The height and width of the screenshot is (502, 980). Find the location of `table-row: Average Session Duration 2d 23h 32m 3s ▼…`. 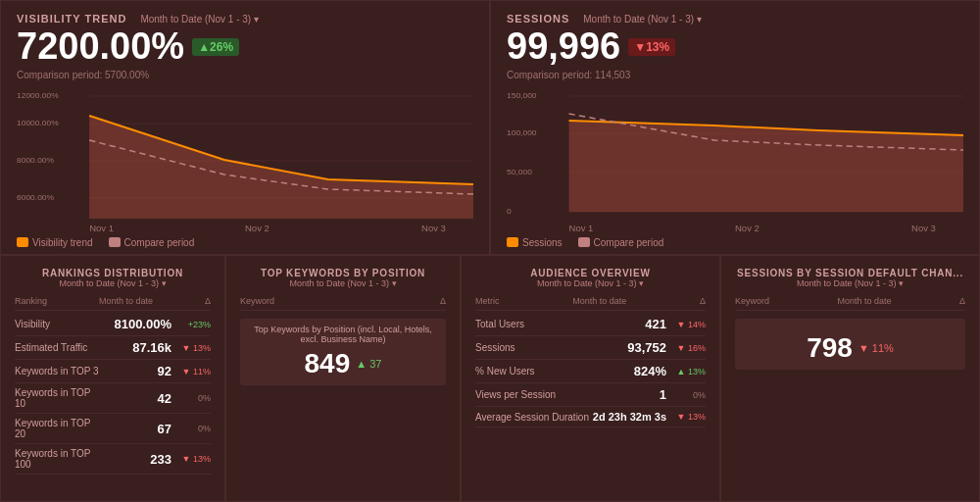

table-row: Average Session Duration 2d 23h 32m 3s ▼… is located at coordinates (590, 418).